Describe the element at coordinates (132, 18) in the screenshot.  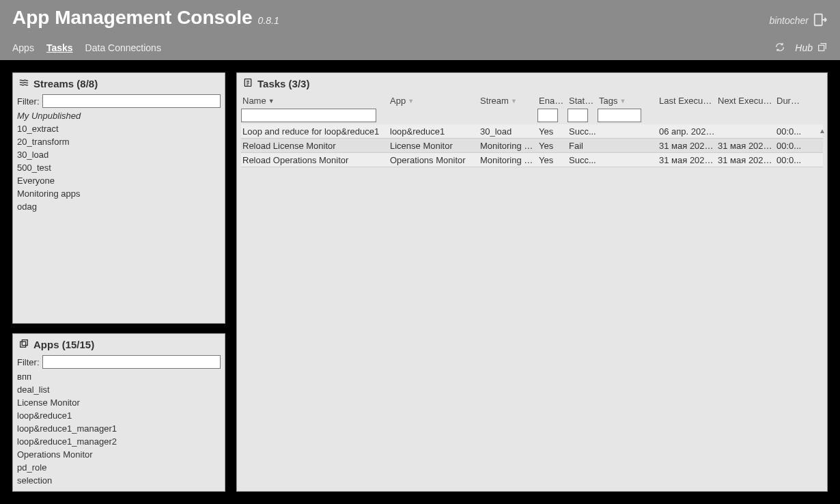
I see `app-title: App Management Console` at that location.